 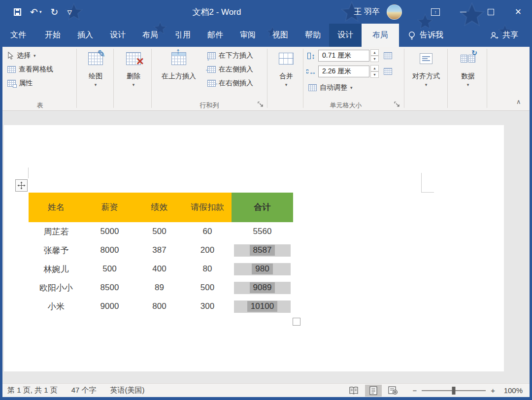 What do you see at coordinates (56, 250) in the screenshot?
I see `table-cell: 张馨予` at bounding box center [56, 250].